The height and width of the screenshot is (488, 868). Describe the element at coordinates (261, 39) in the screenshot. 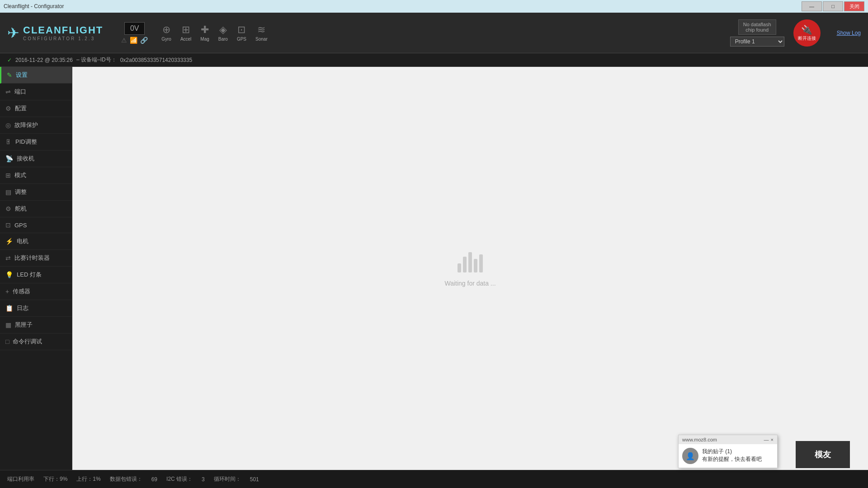

I see `sonar-label: Sonar` at that location.